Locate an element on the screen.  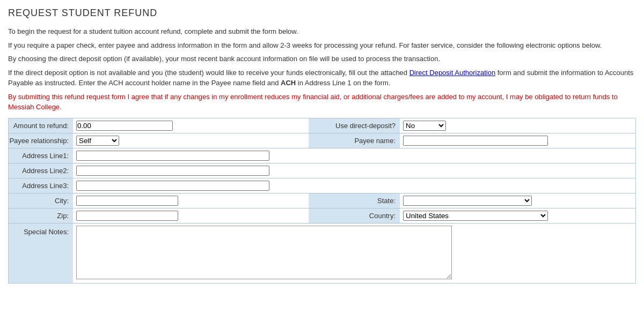
address1-label: Address Line1: is located at coordinates (41, 155).